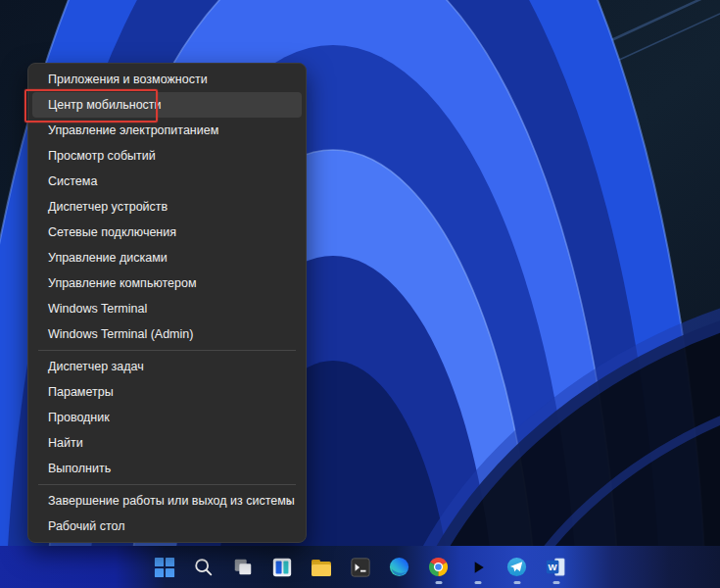  I want to click on file-explorer-icon, so click(321, 567).